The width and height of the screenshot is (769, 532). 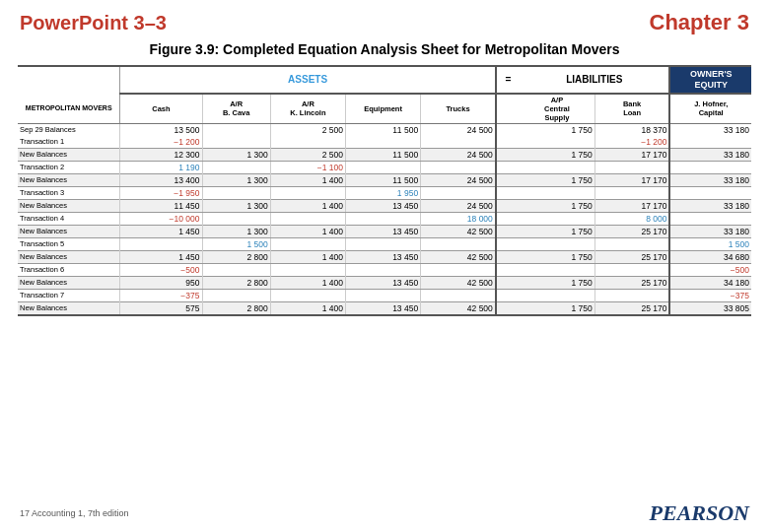 What do you see at coordinates (700, 513) in the screenshot?
I see `pearson-logo: PEARSON` at bounding box center [700, 513].